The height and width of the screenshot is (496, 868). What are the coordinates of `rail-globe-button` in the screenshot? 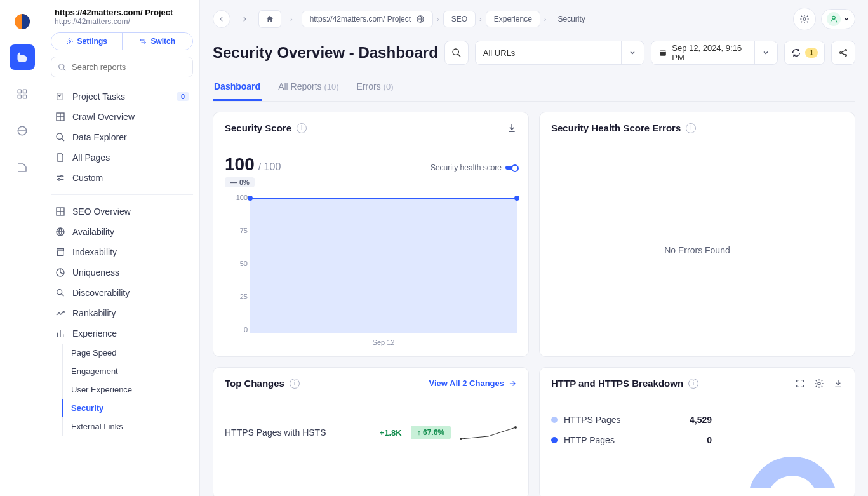 It's located at (22, 131).